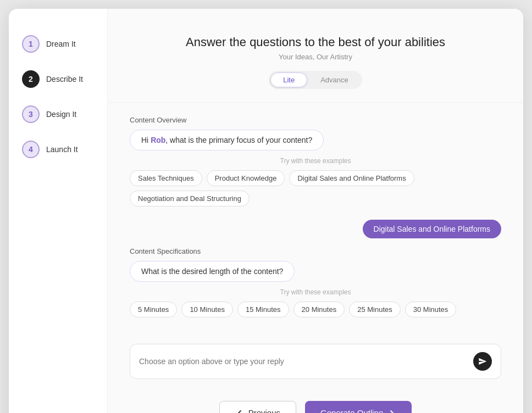 This screenshot has height=413, width=532. I want to click on question-bubble-2: What is the desired length of the conten…, so click(212, 271).